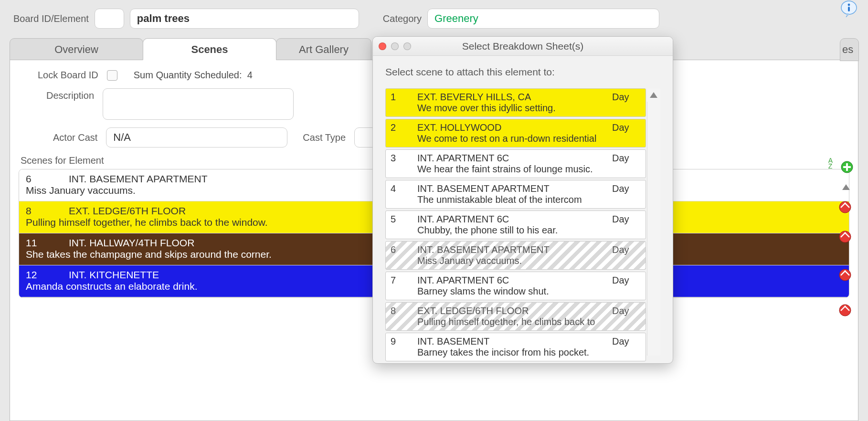 This screenshot has width=868, height=421. I want to click on scene-slug: EXT. LEDGE/6TH FLOOR, so click(127, 211).